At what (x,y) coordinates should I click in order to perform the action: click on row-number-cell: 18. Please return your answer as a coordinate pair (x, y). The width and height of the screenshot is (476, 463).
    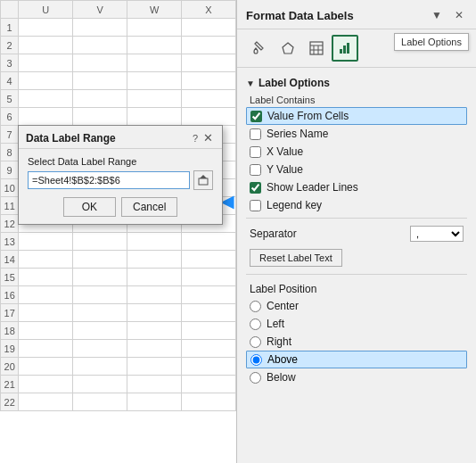
    Looking at the image, I should click on (10, 331).